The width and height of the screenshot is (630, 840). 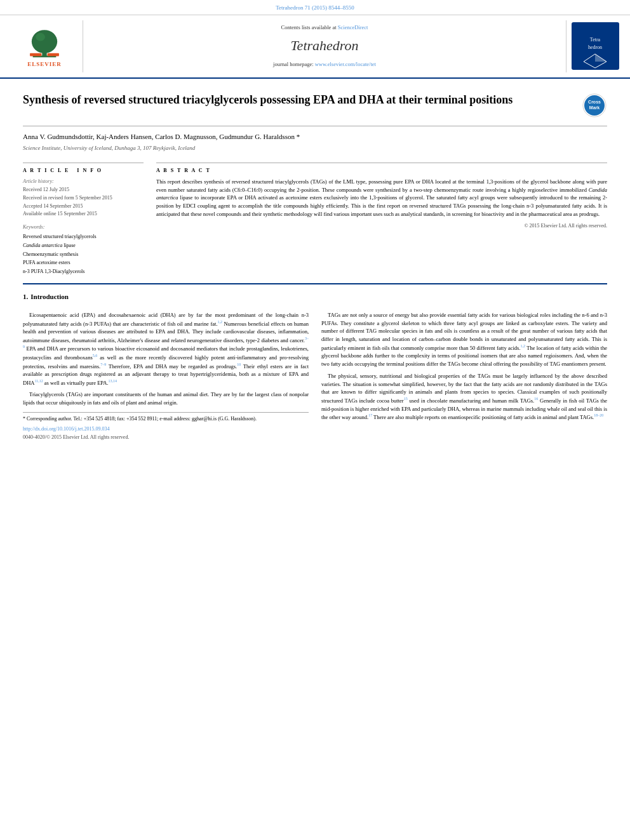 What do you see at coordinates (595, 47) in the screenshot?
I see `tetrahedron-logo-area: Tetra hedron` at bounding box center [595, 47].